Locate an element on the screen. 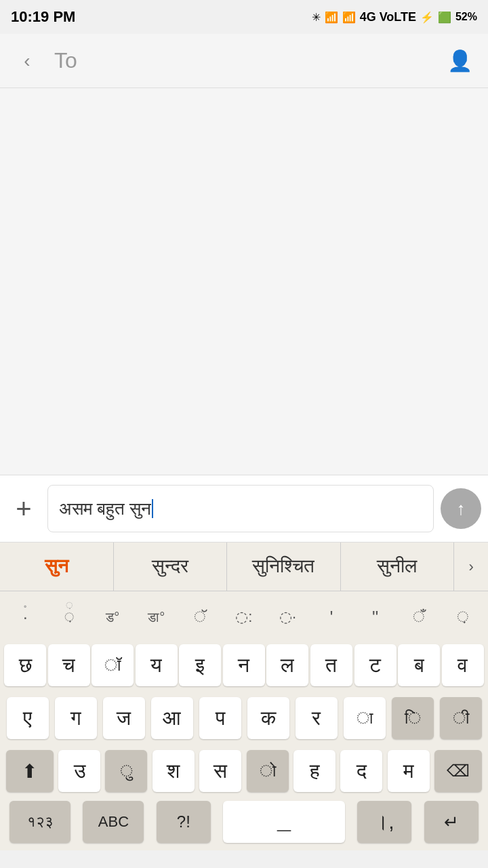 The height and width of the screenshot is (868, 488). add-icon: + is located at coordinates (23, 509).